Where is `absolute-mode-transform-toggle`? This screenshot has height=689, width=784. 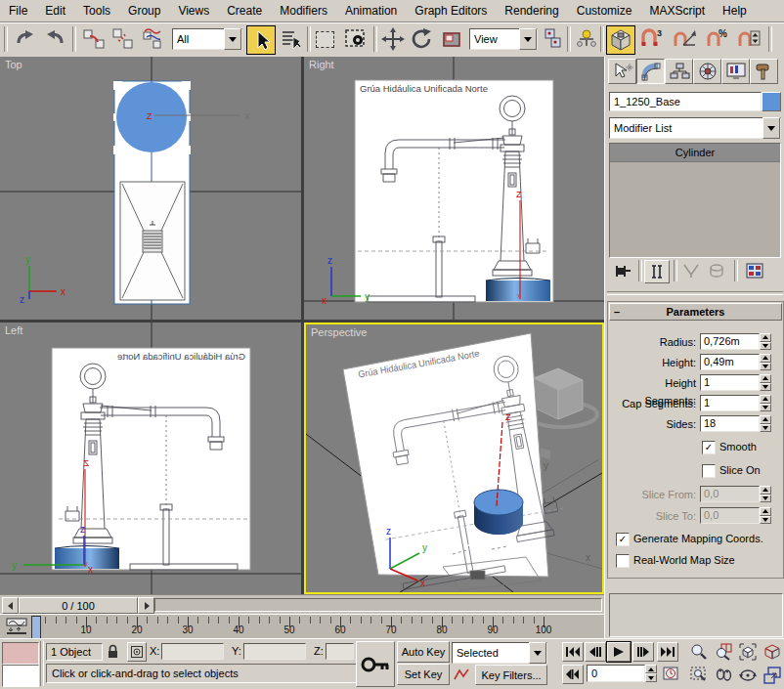
absolute-mode-transform-toggle is located at coordinates (137, 652).